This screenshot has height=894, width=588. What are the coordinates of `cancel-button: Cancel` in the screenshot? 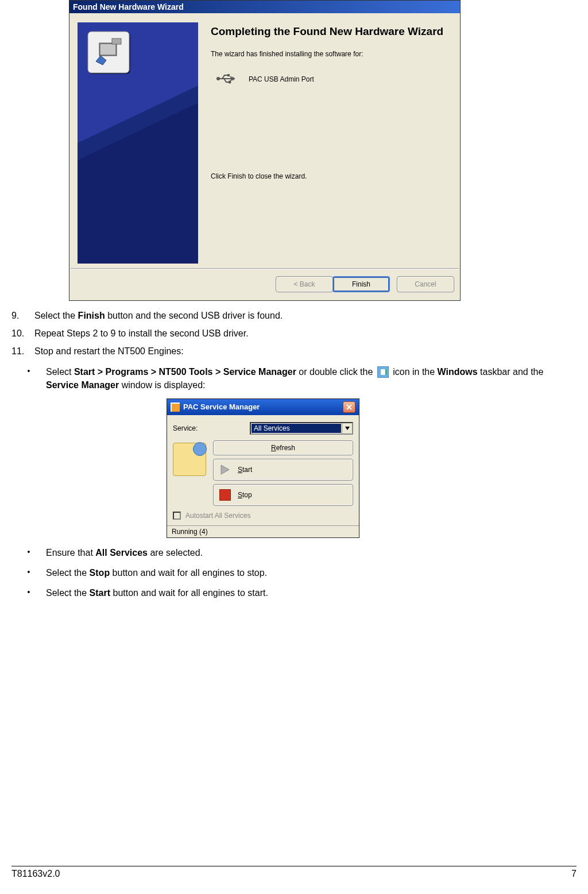 It's located at (425, 284).